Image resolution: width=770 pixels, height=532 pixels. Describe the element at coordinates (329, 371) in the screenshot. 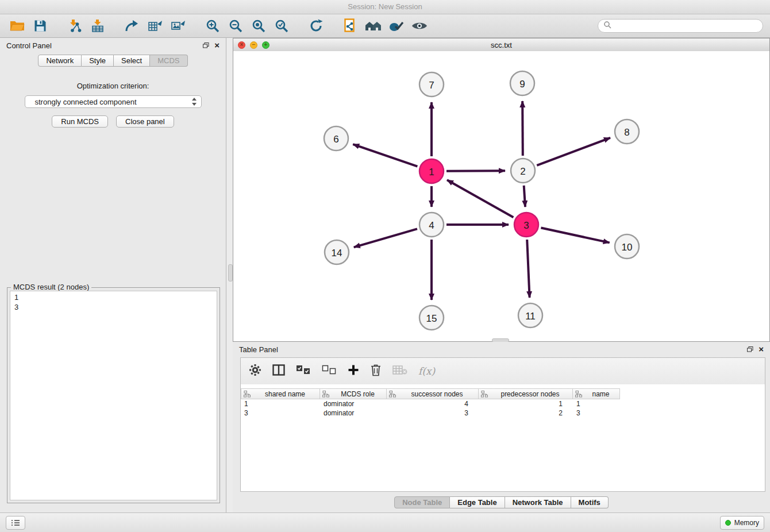

I see `deselect-all-icon` at that location.